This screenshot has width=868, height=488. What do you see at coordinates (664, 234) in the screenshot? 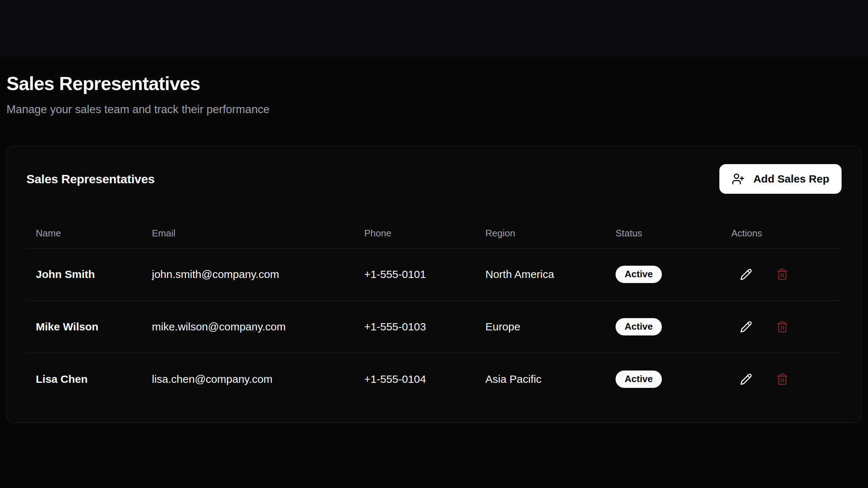
I see `column-header-status: Status` at bounding box center [664, 234].